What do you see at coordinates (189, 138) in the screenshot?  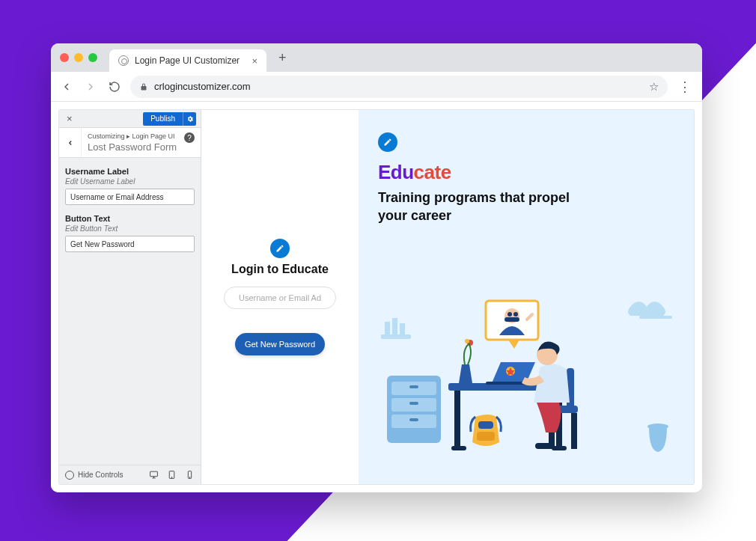 I see `help-icon: ?` at bounding box center [189, 138].